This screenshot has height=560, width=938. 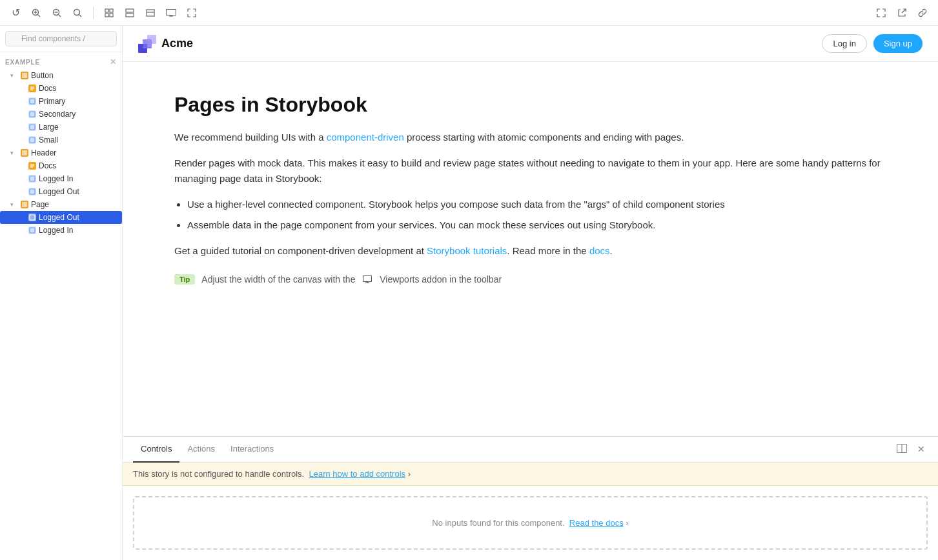 What do you see at coordinates (114, 62) in the screenshot?
I see `close-section-icon: ✕` at bounding box center [114, 62].